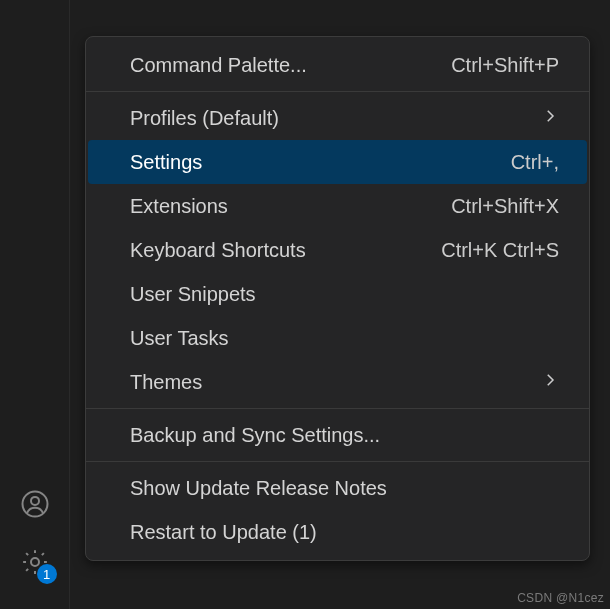 The width and height of the screenshot is (610, 609). What do you see at coordinates (180, 338) in the screenshot?
I see `menu-label: User Tasks` at bounding box center [180, 338].